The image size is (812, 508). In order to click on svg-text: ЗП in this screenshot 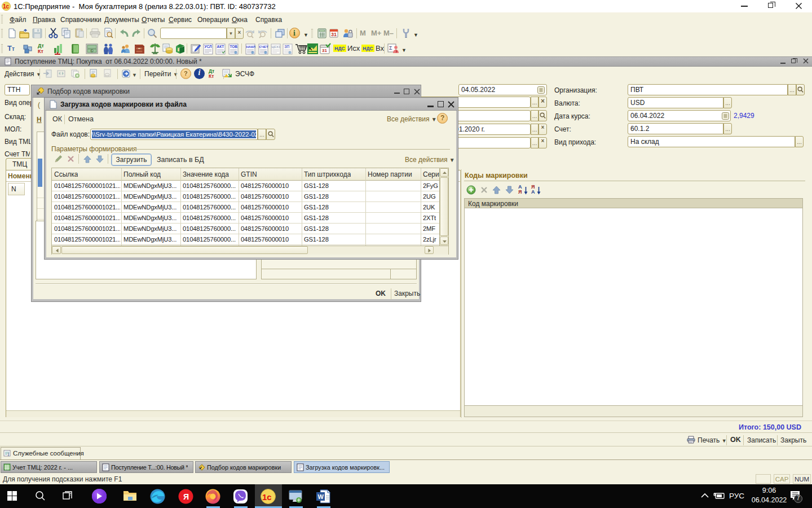, I will do `click(288, 46)`.